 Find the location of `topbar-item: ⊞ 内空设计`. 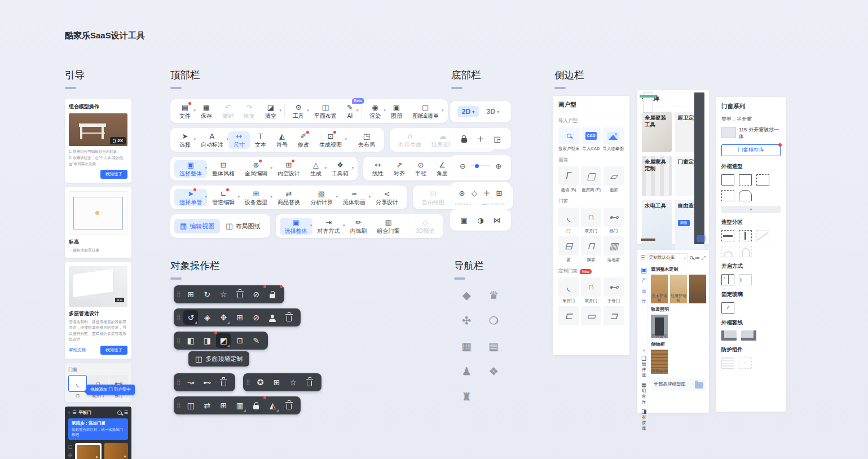

topbar-item: ⊞ 内空设计 is located at coordinates (289, 169).